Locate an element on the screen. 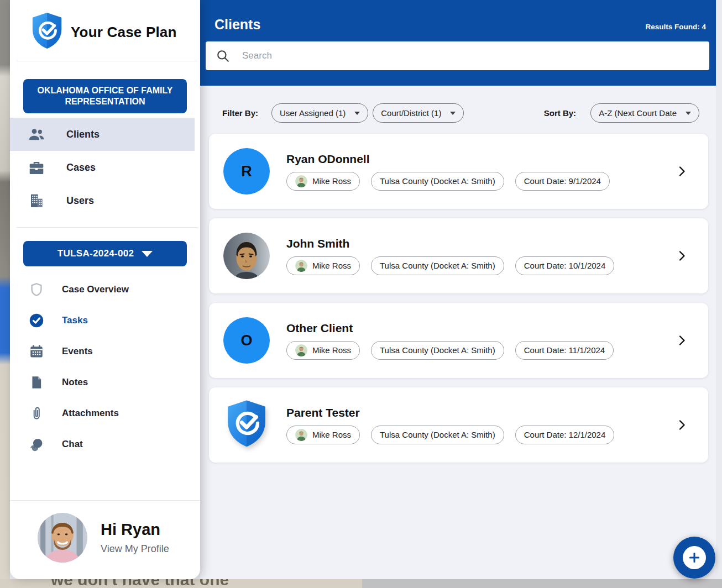 The image size is (722, 588). filter-court-district-dropdown: Court/District (1) is located at coordinates (418, 113).